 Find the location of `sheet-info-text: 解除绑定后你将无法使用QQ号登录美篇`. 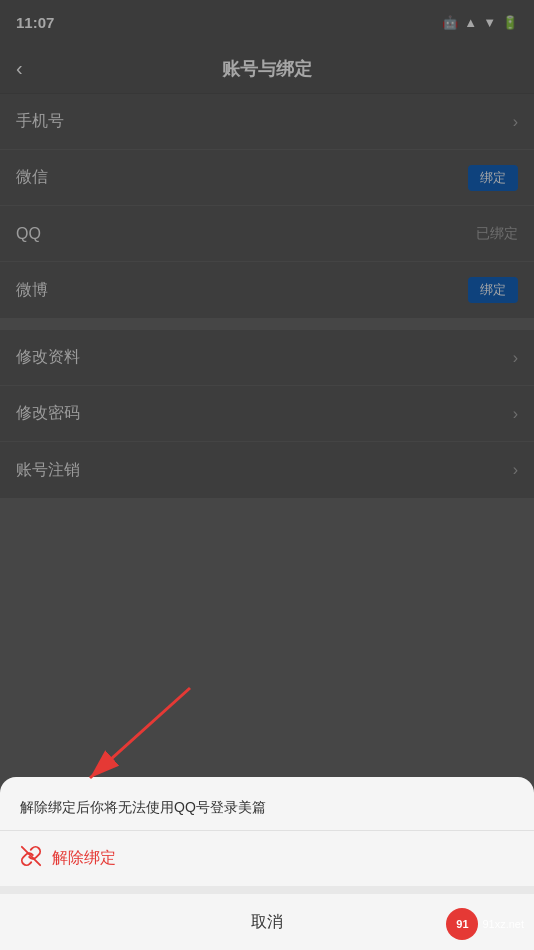

sheet-info-text: 解除绑定后你将无法使用QQ号登录美篇 is located at coordinates (267, 804).